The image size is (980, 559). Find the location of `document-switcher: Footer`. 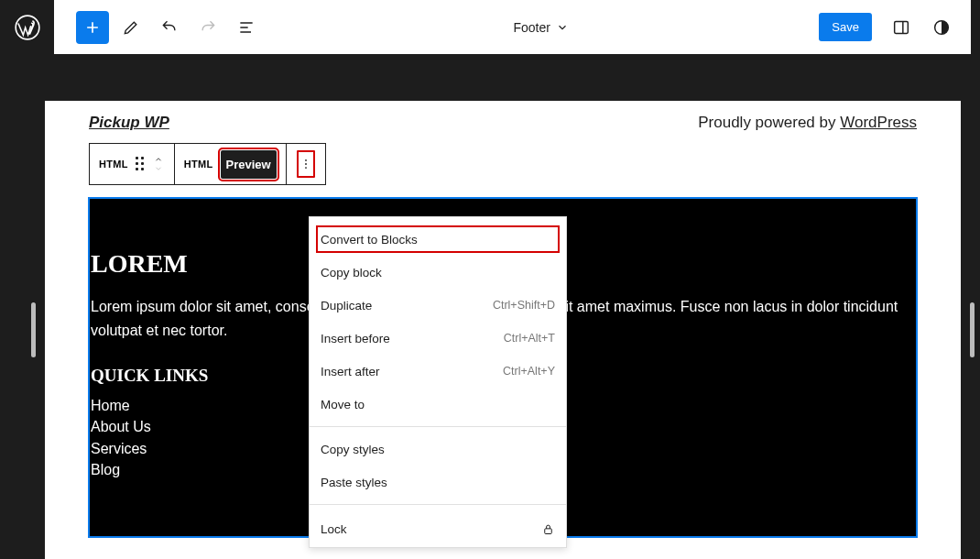

document-switcher: Footer is located at coordinates (540, 27).